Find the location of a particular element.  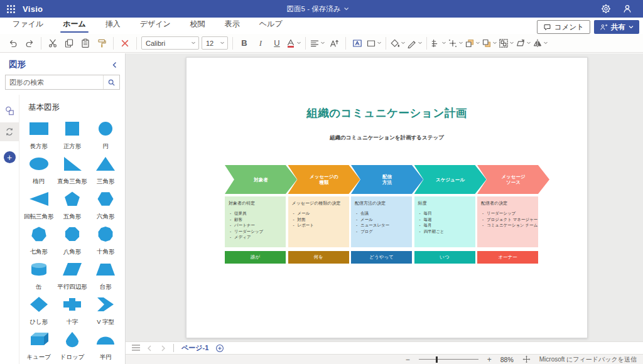

add-page-icon is located at coordinates (220, 348).